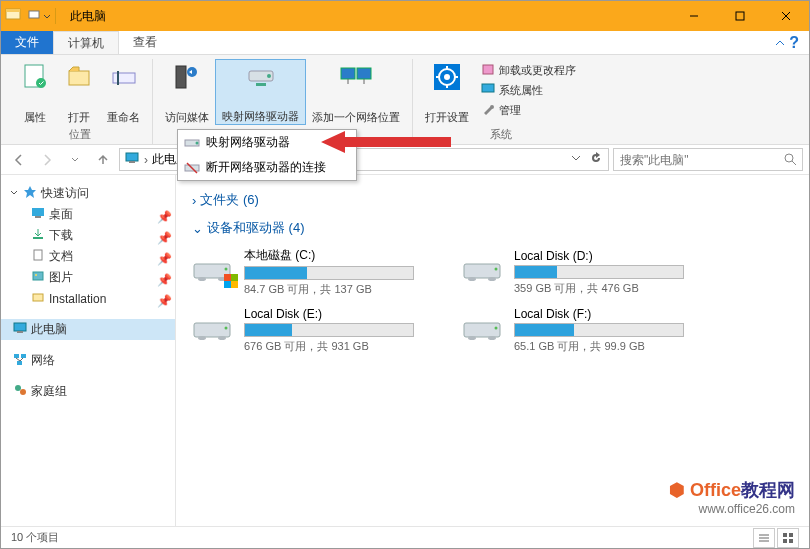 The height and width of the screenshot is (549, 810). I want to click on view-icons-button, so click(788, 538).